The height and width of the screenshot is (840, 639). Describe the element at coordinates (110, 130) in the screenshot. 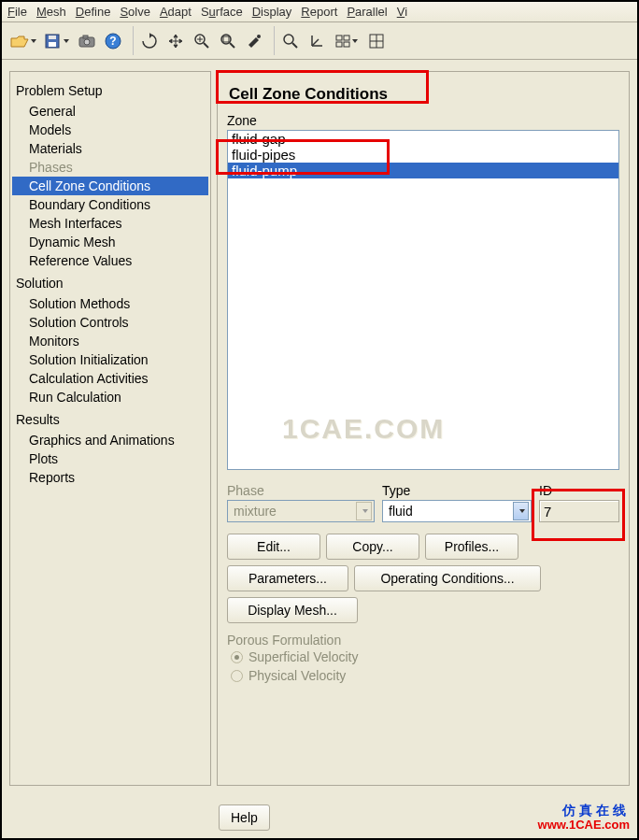

I see `tree-item-models: Models` at that location.